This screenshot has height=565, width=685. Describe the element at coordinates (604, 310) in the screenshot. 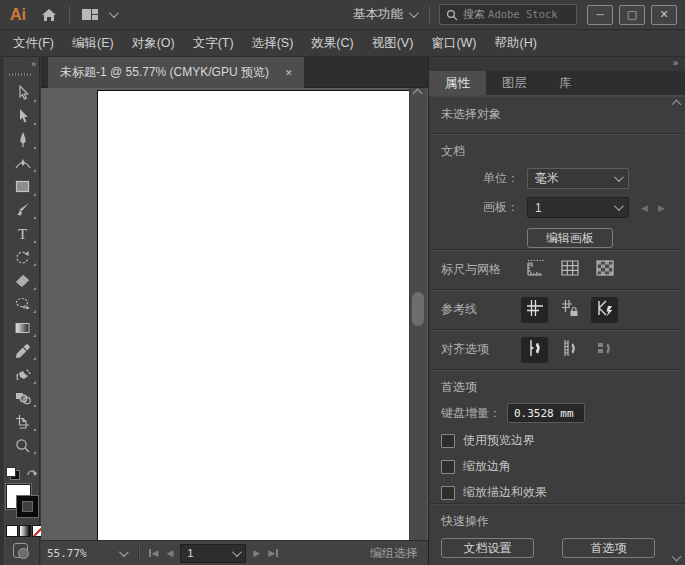

I see `smart-guides-button` at that location.